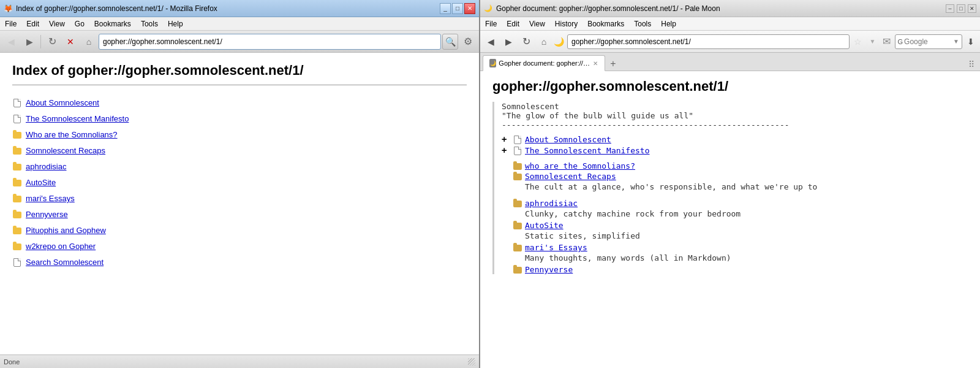  I want to click on firefox-window-controls: _ □ ✕, so click(458, 9).